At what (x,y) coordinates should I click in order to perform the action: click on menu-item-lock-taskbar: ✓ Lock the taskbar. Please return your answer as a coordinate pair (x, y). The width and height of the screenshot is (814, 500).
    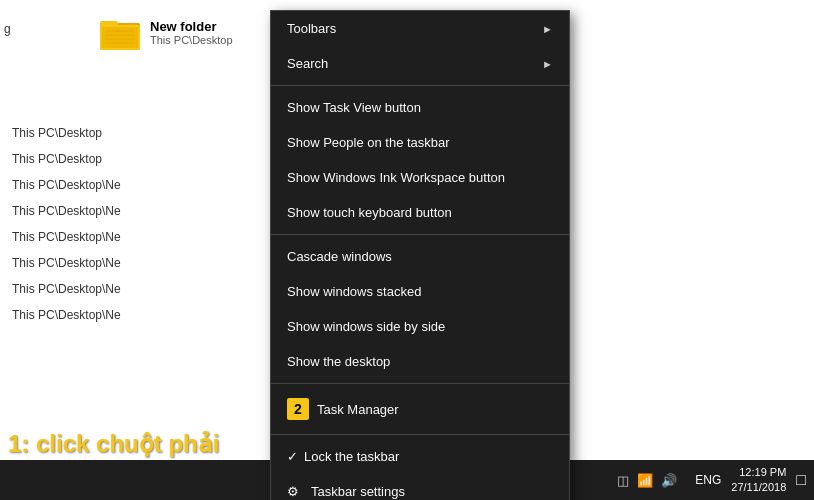
    Looking at the image, I should click on (420, 456).